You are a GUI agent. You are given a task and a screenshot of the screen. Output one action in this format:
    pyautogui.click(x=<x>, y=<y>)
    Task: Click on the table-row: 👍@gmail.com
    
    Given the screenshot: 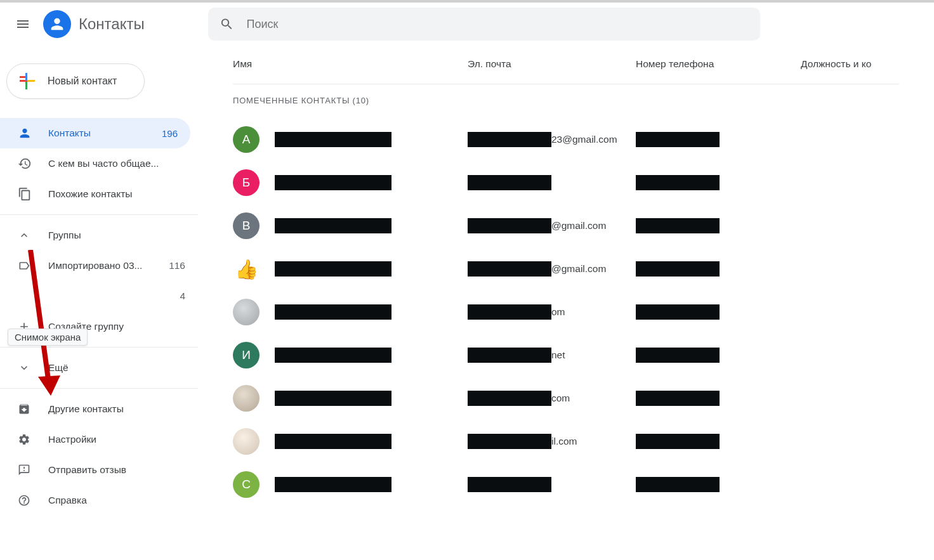 What is the action you would take?
    pyautogui.click(x=584, y=269)
    